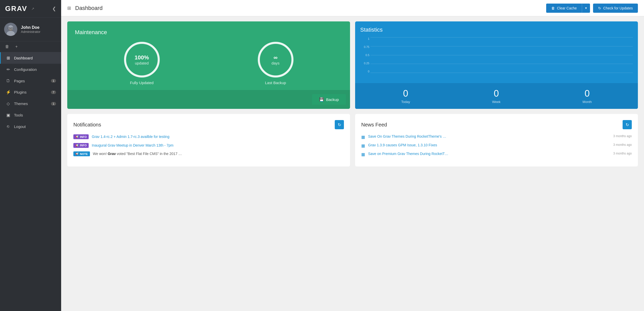  I want to click on chart-container: 1 0.75 0.5 0.25 0, so click(497, 55).